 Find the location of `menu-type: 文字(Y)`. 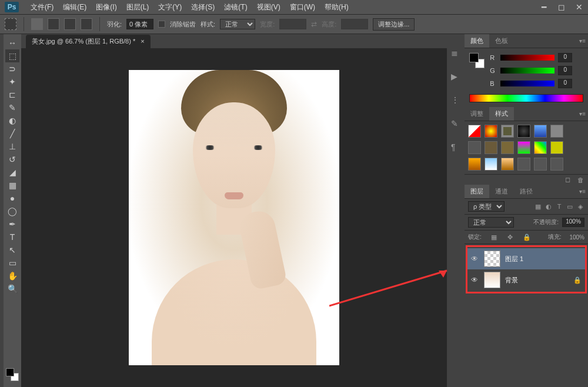

menu-type: 文字(Y) is located at coordinates (170, 7).